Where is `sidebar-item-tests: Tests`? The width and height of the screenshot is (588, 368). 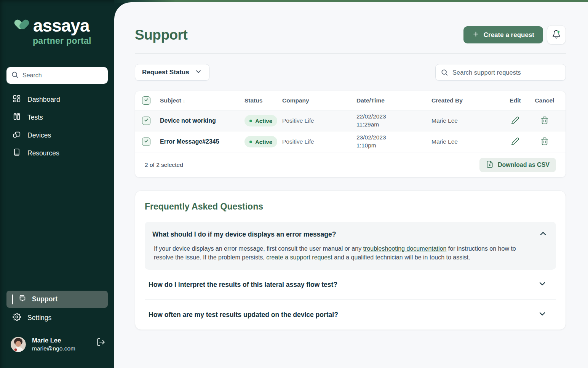 sidebar-item-tests: Tests is located at coordinates (57, 117).